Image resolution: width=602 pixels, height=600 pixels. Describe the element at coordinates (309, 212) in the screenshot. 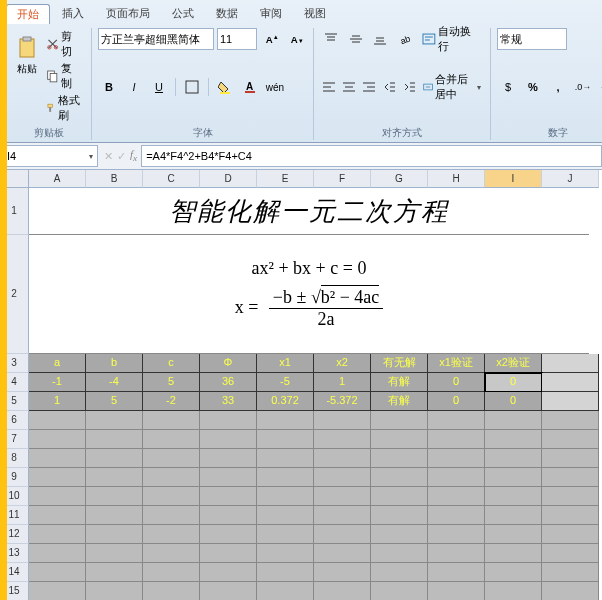

I see `title-cell: 智能化解一元二次方程` at that location.